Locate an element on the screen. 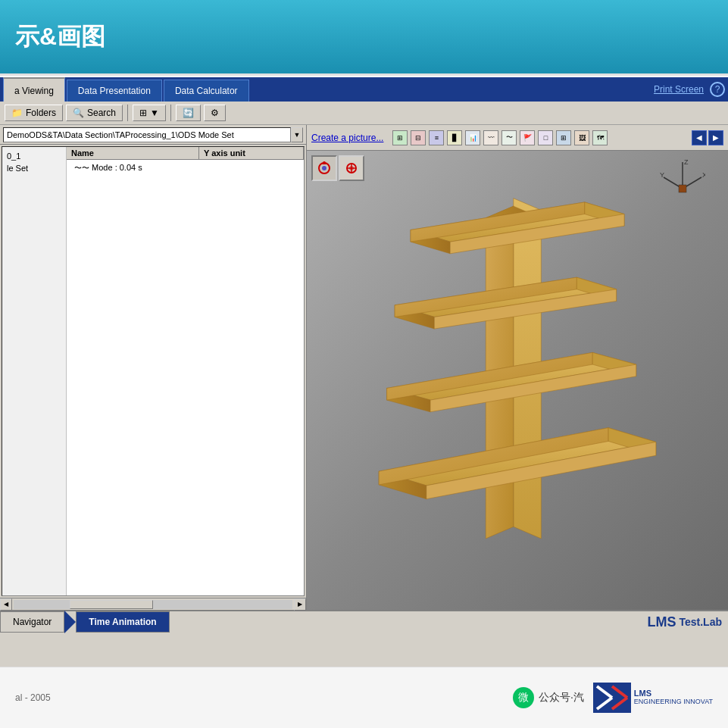 The image size is (728, 728). pic-icon-6: 〰 is located at coordinates (491, 138).